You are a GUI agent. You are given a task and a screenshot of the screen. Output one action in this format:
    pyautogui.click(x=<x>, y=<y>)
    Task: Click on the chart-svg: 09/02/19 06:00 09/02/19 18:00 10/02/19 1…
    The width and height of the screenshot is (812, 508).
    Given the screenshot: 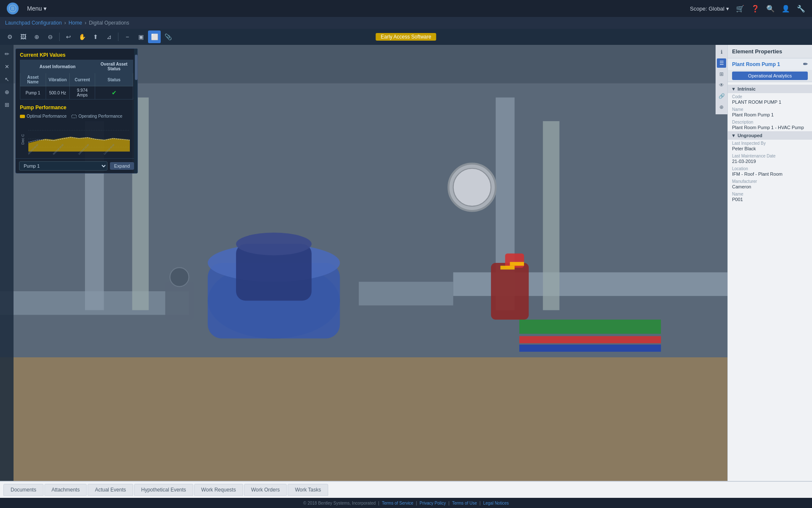 What is the action you would take?
    pyautogui.click(x=79, y=139)
    